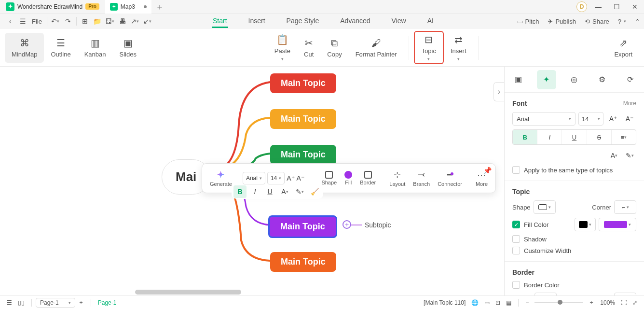 The image size is (644, 309). What do you see at coordinates (602, 80) in the screenshot?
I see `sp-tab-icon: ⚙` at bounding box center [602, 80].